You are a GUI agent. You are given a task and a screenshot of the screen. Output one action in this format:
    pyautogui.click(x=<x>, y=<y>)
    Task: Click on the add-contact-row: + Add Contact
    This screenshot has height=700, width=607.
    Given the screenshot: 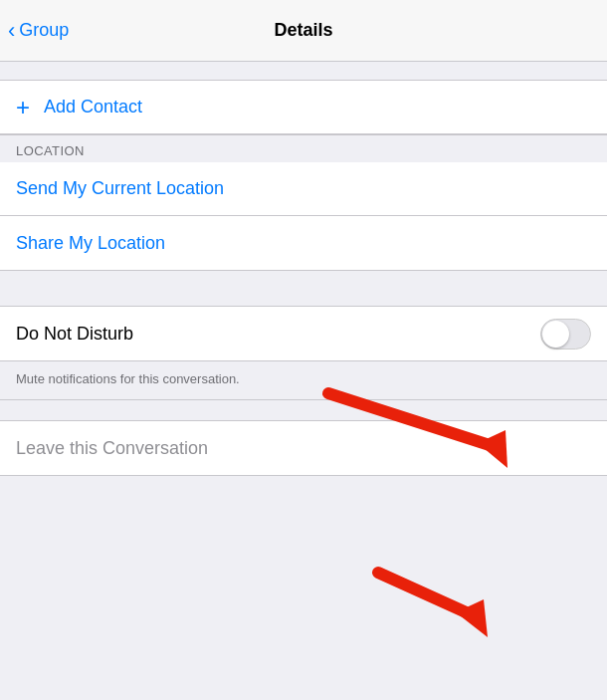 What is the action you would take?
    pyautogui.click(x=304, y=108)
    